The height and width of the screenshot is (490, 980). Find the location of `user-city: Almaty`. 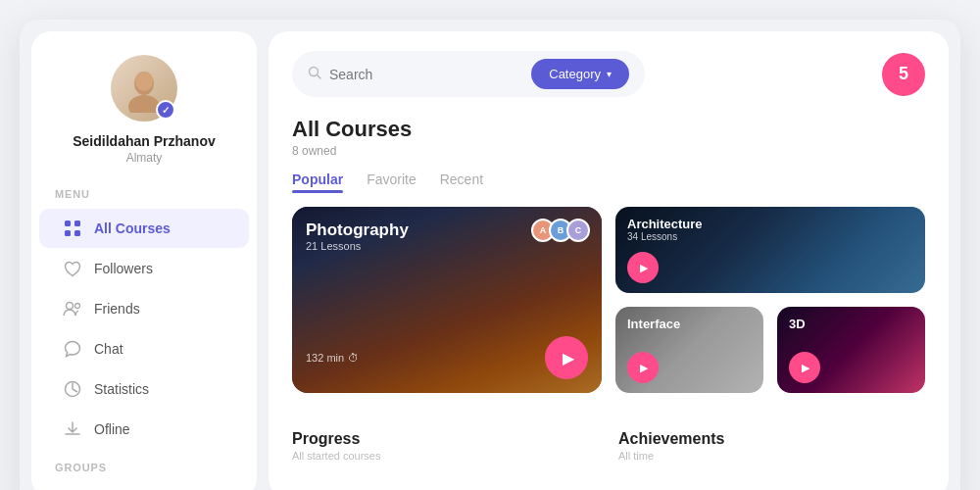

user-city: Almaty is located at coordinates (145, 158).